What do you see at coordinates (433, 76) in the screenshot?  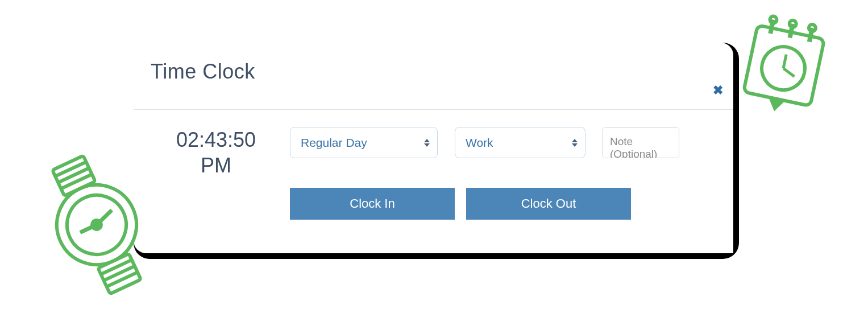 I see `card-header: Time Clock ✖` at bounding box center [433, 76].